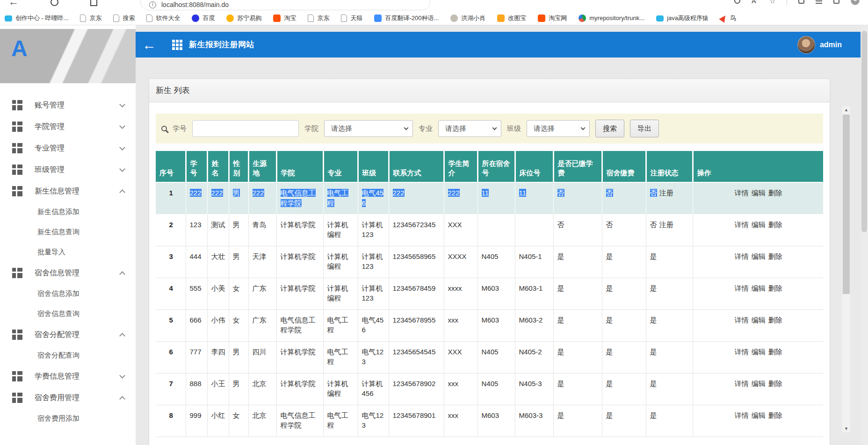 The height and width of the screenshot is (445, 868). I want to click on content-scrollbar: ▲ ▼, so click(846, 269).